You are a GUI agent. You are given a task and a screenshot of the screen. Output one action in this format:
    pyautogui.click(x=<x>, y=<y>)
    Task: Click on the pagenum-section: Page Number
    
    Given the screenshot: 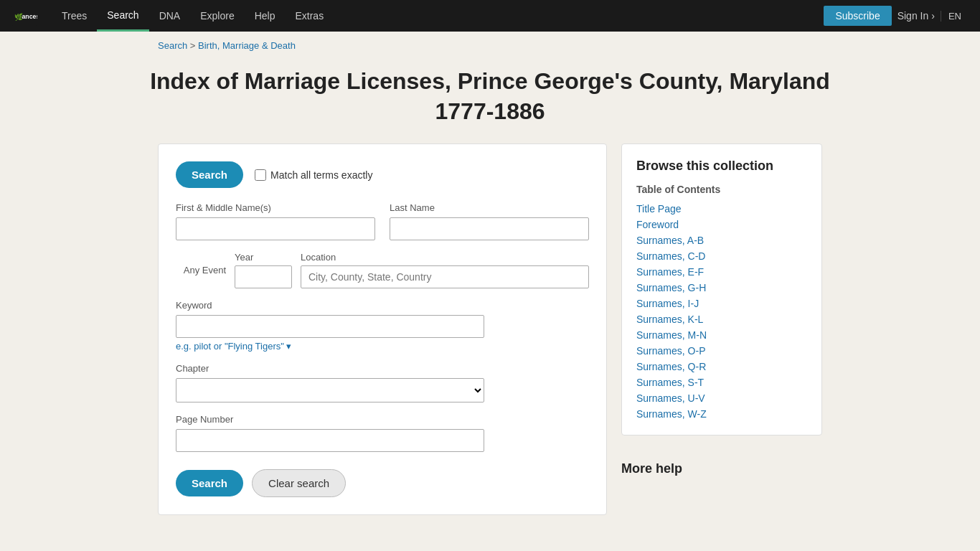 What is the action you would take?
    pyautogui.click(x=382, y=433)
    